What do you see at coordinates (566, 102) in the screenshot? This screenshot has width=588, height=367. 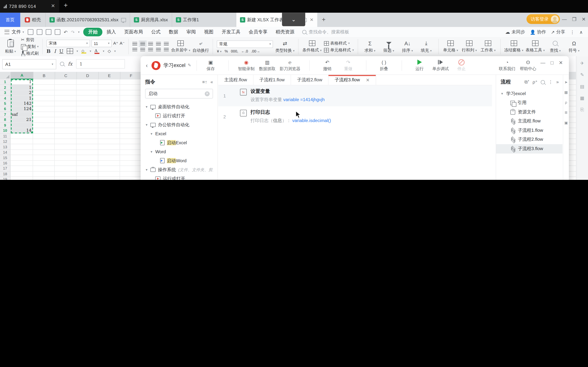 I see `python-icon: ρ` at bounding box center [566, 102].